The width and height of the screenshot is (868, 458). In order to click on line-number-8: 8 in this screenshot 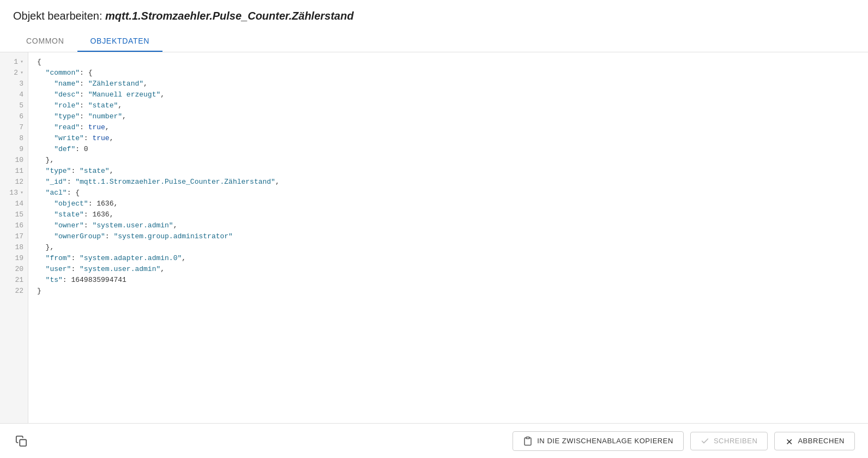, I will do `click(14, 138)`.